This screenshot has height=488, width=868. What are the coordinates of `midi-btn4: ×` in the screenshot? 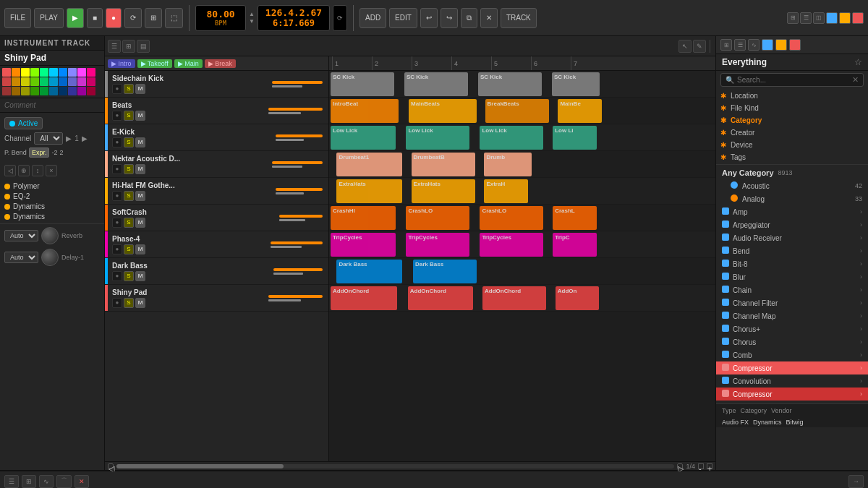 It's located at (51, 171).